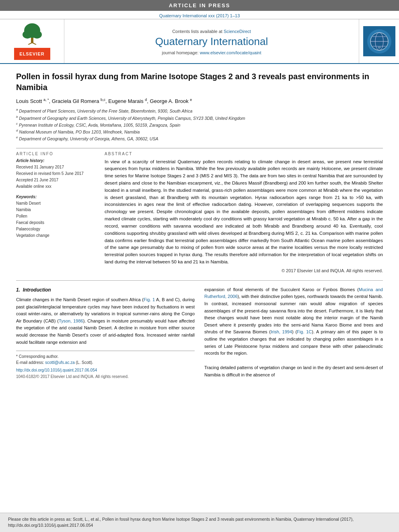 The width and height of the screenshot is (399, 532). Describe the element at coordinates (56, 154) in the screenshot. I see `article-info-label: ARTICLE INFO` at that location.